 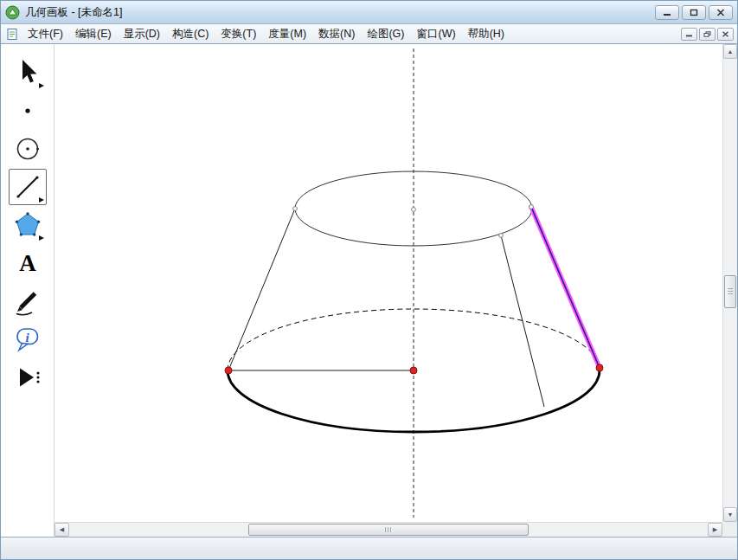 What do you see at coordinates (287, 35) in the screenshot?
I see `menu-item-measure: 度量(M)` at bounding box center [287, 35].